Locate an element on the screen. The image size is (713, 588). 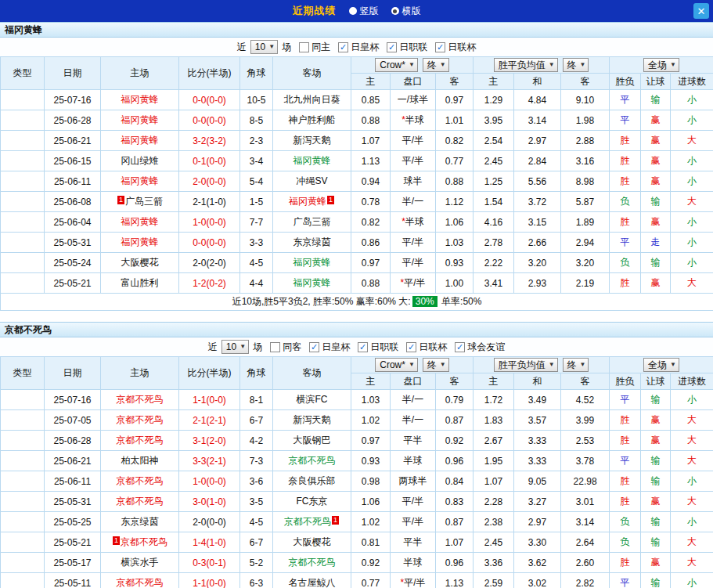
layout-radio-selected: 横版 is located at coordinates (406, 11).